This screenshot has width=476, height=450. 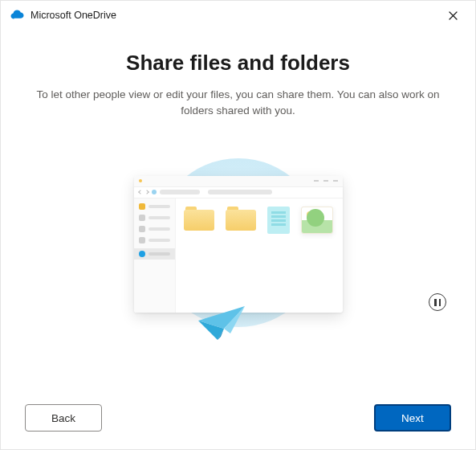 I want to click on back-button: Back, so click(x=63, y=418).